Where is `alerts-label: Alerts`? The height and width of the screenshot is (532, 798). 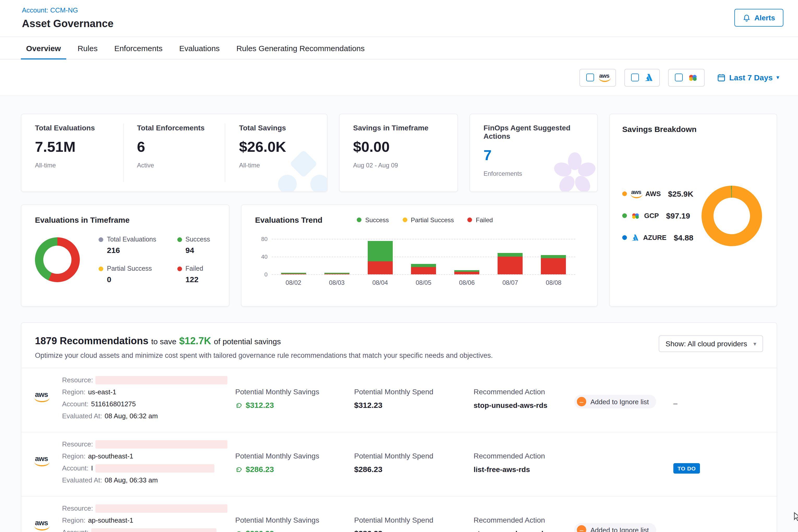
alerts-label: Alerts is located at coordinates (765, 18).